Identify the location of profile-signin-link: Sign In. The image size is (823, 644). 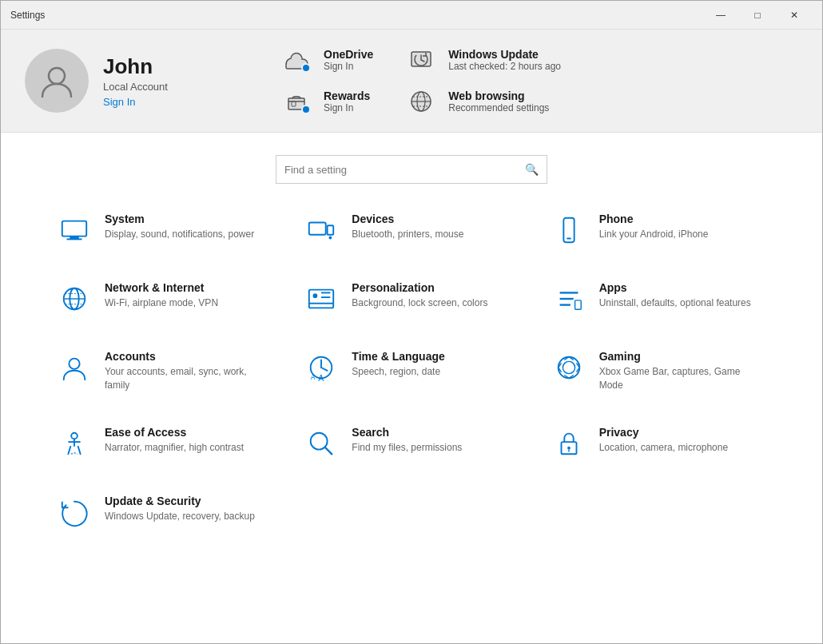
(136, 102).